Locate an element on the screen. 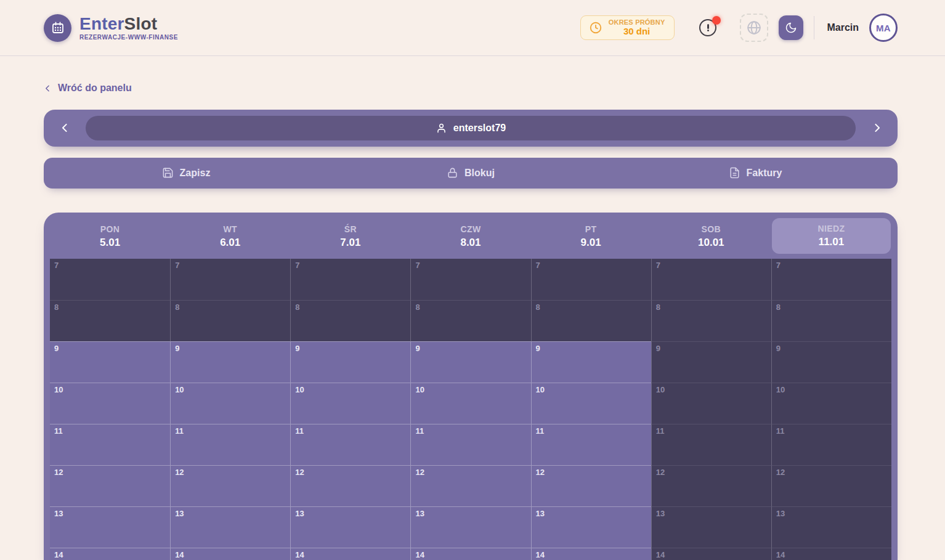  slot-śr-11: 11 is located at coordinates (350, 445).